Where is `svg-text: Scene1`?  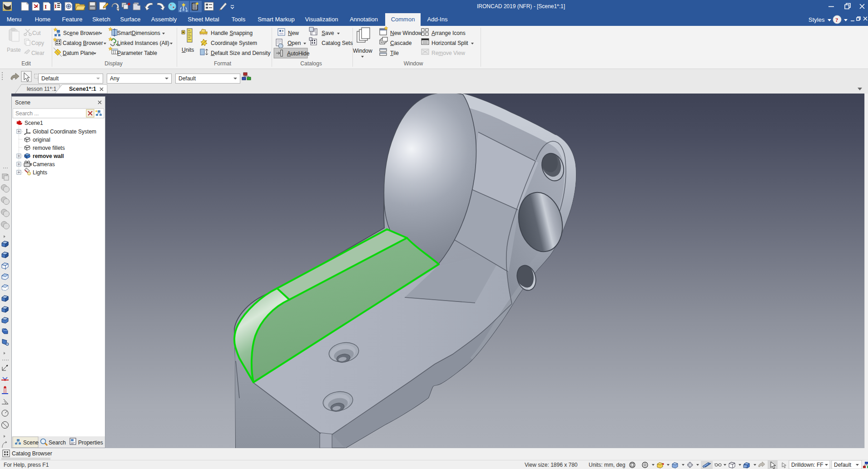
svg-text: Scene1 is located at coordinates (34, 123).